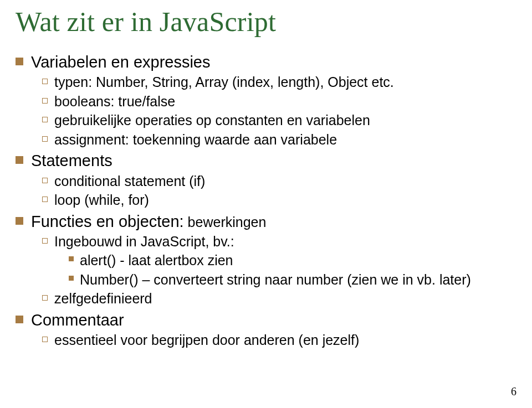  What do you see at coordinates (102, 200) in the screenshot?
I see `list-item-label: loop (while, for)` at bounding box center [102, 200].